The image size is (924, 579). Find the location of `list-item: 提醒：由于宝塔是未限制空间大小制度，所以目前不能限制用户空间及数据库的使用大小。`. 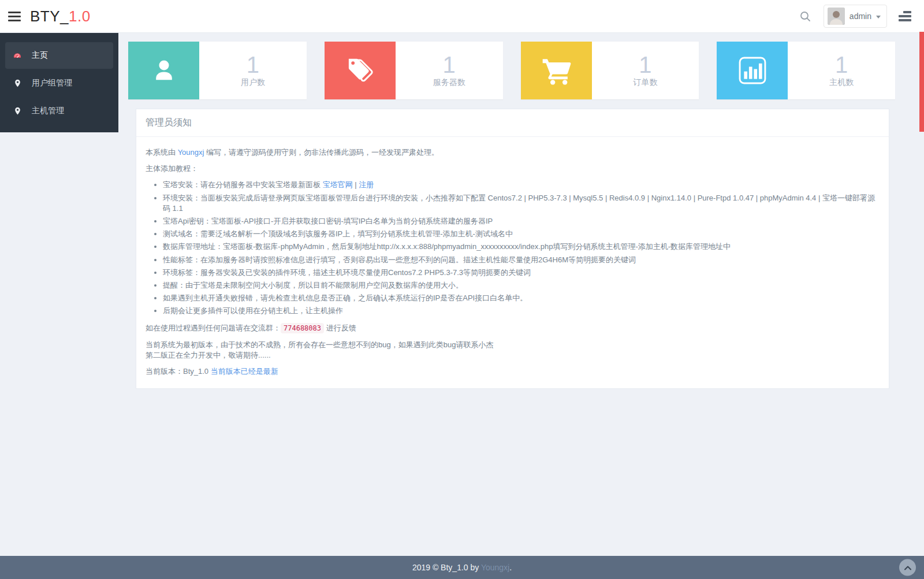

list-item: 提醒：由于宝塔是未限制空间大小制度，所以目前不能限制用户空间及数据库的使用大小。 is located at coordinates (521, 285).